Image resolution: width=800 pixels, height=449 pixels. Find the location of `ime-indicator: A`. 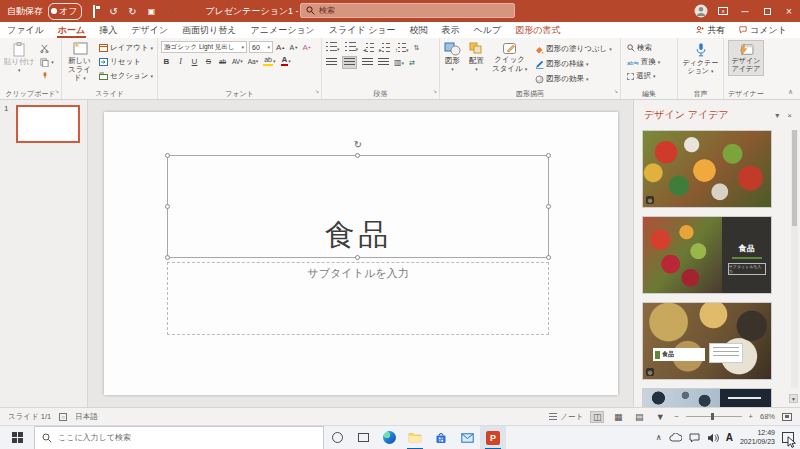

ime-indicator: A is located at coordinates (730, 438).